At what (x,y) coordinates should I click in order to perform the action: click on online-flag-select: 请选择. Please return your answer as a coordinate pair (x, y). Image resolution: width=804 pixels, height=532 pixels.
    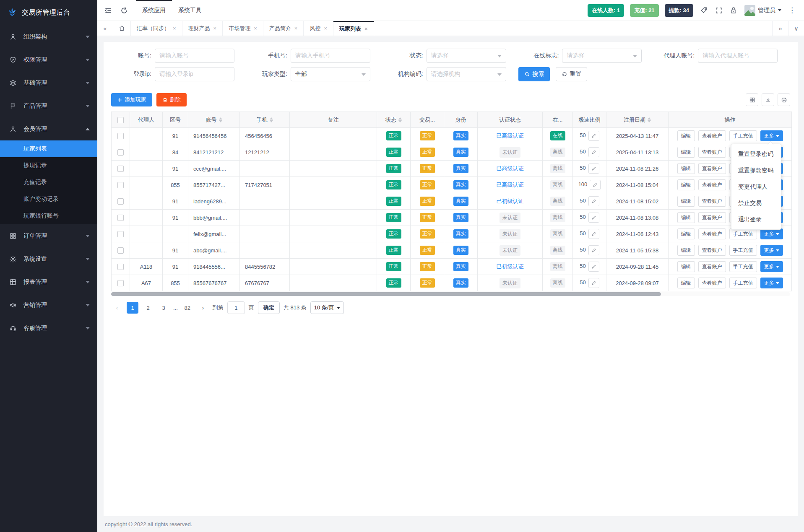
    Looking at the image, I should click on (602, 56).